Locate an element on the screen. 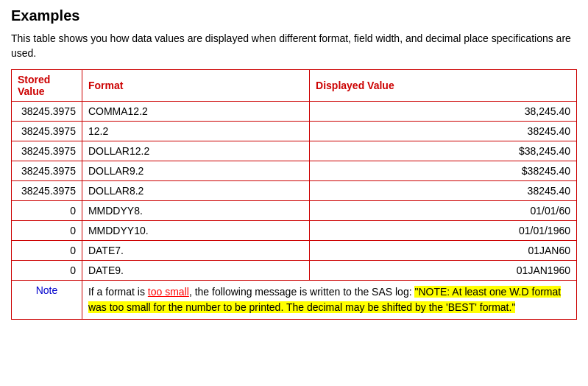 This screenshot has height=386, width=588. format-cell: DOLLAR12.2 is located at coordinates (196, 152).